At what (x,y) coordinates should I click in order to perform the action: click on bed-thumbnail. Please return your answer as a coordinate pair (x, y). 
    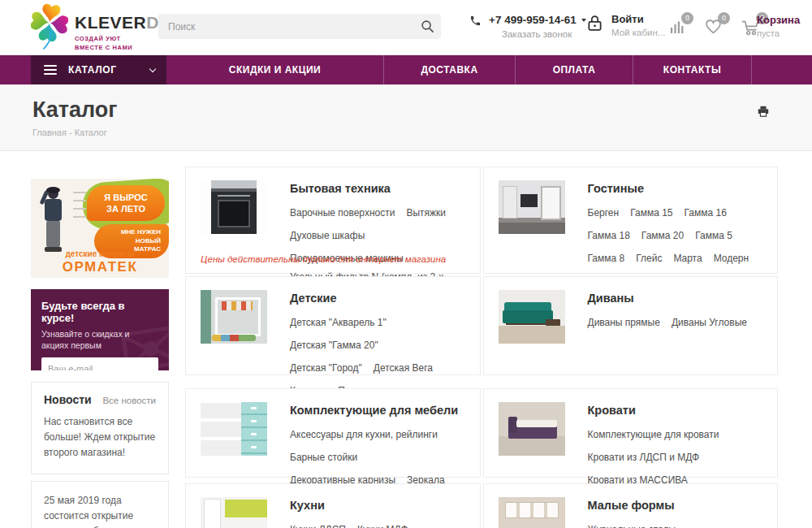
    Looking at the image, I should click on (532, 429).